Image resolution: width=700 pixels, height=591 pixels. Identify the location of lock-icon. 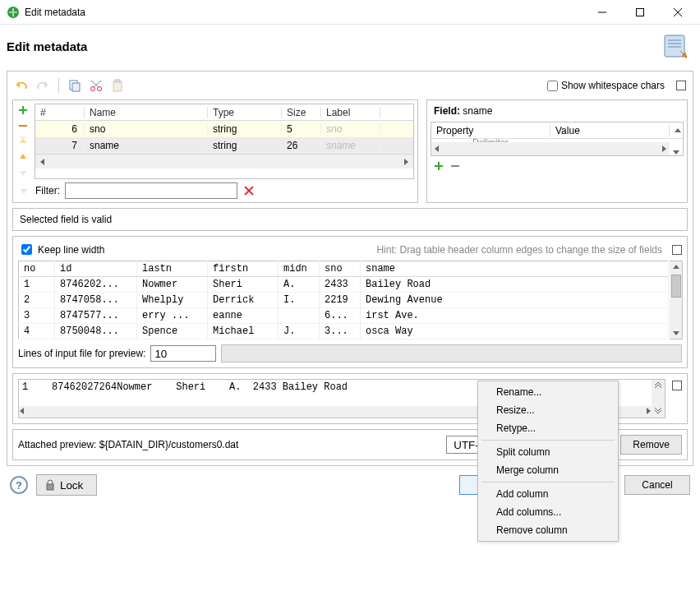
(50, 485).